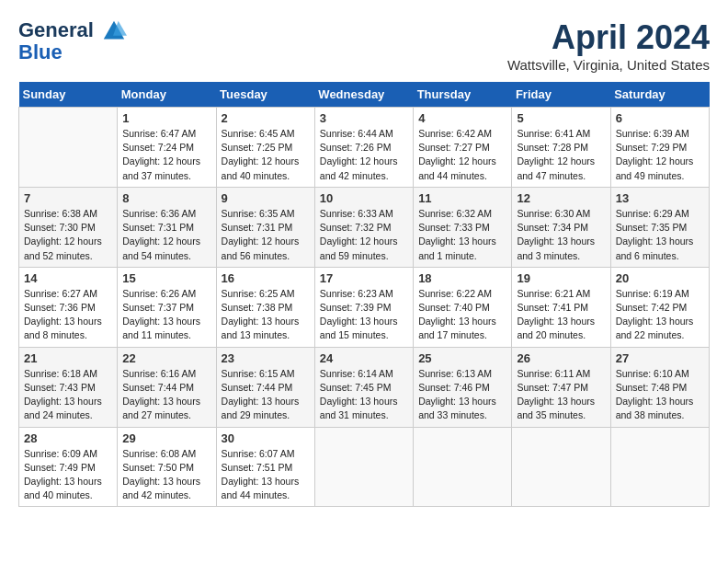 The height and width of the screenshot is (563, 728). Describe the element at coordinates (660, 307) in the screenshot. I see `calendar-cell: 20Sunrise: 6:19 AM Sunset: 7:42 PM Dayli…` at that location.